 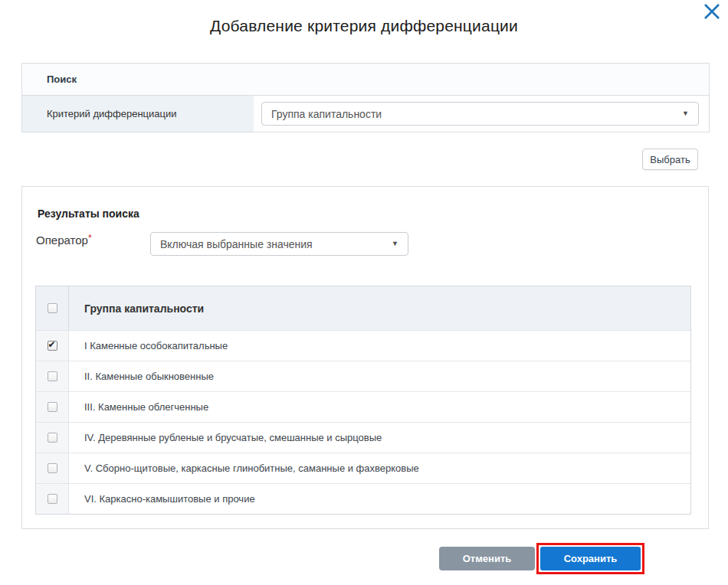 I want to click on search-section: Поиск Критерий дифференциации Группа кап…, so click(x=366, y=98).